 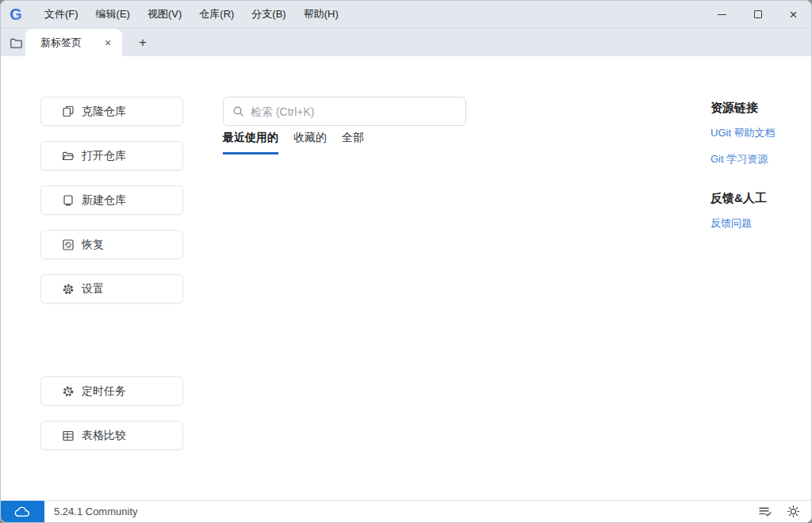 I want to click on app-logo-icon: G, so click(x=16, y=14).